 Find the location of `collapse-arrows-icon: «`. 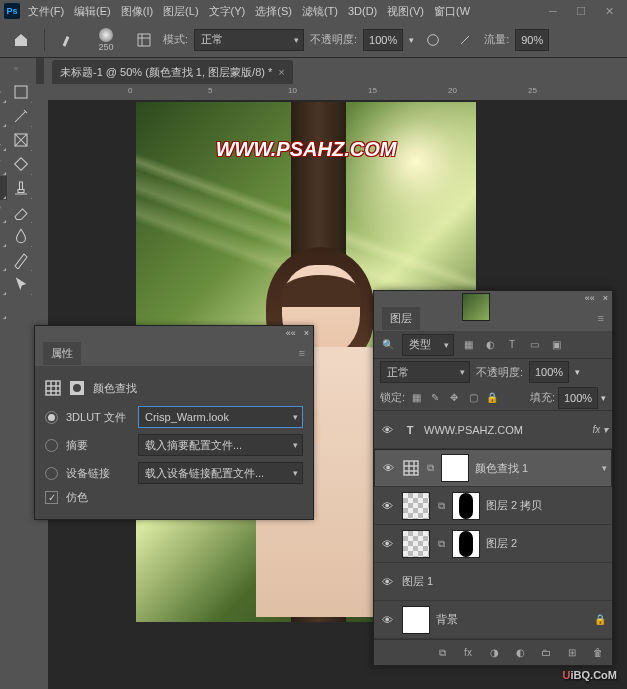

collapse-arrows-icon: « is located at coordinates (16, 68).